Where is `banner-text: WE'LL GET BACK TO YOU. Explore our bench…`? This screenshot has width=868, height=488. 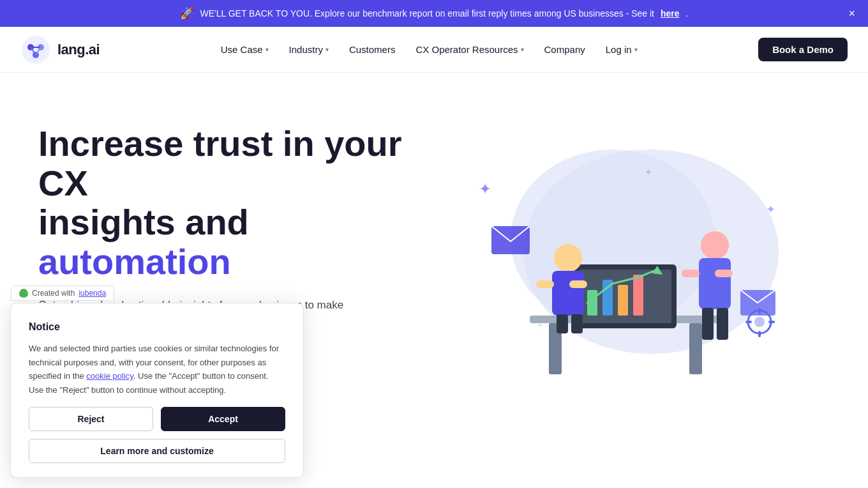 banner-text: WE'LL GET BACK TO YOU. Explore our bench… is located at coordinates (428, 13).